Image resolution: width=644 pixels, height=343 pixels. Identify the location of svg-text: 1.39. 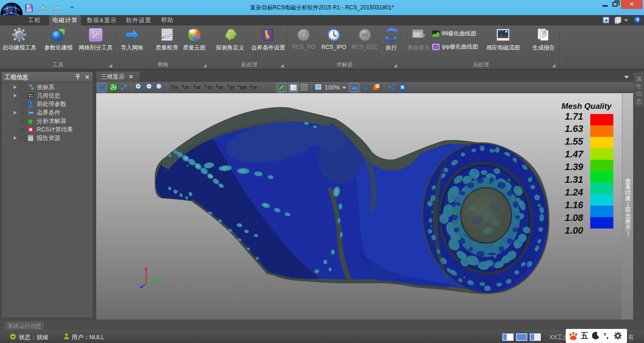
(574, 167).